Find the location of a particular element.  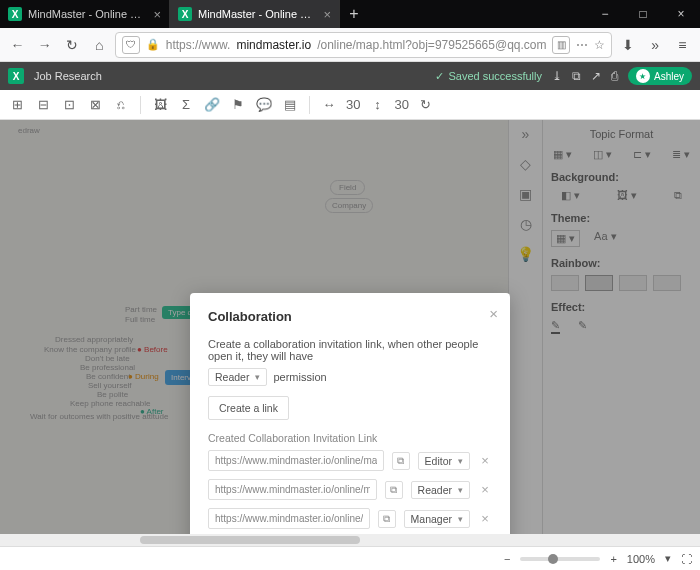

appbar-action-icon: ⧉ is located at coordinates (576, 76).